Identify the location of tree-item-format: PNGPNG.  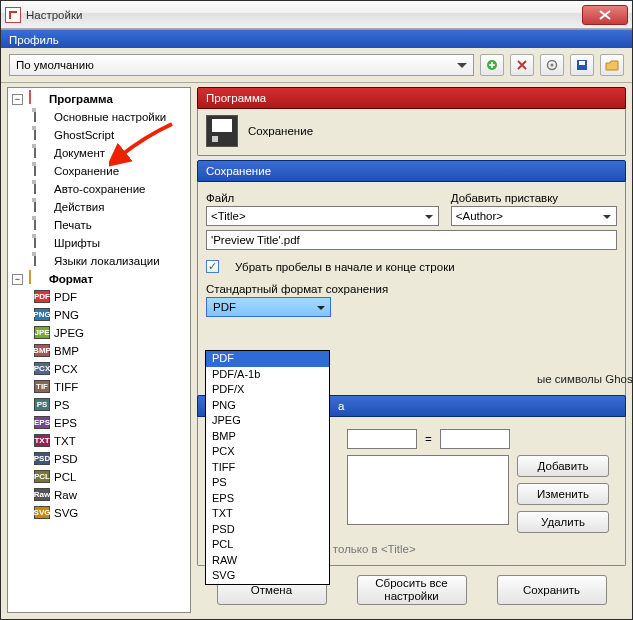
(110, 315).